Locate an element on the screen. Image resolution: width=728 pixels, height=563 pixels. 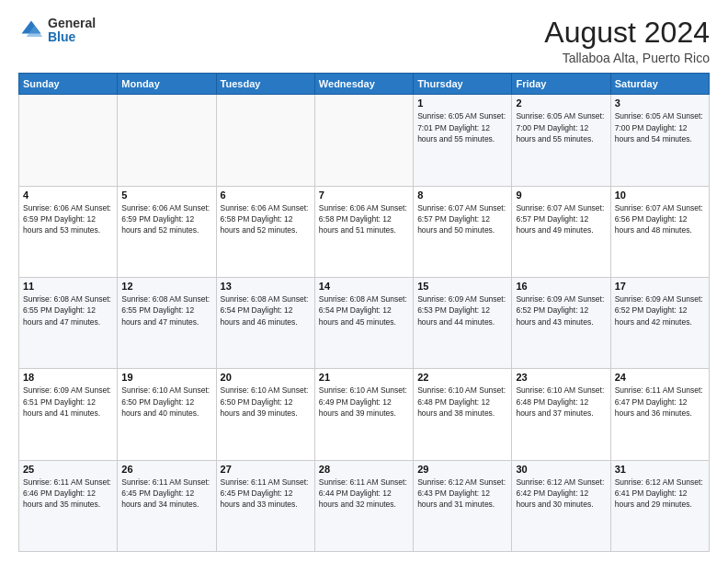
day-number: 13 is located at coordinates (266, 286).